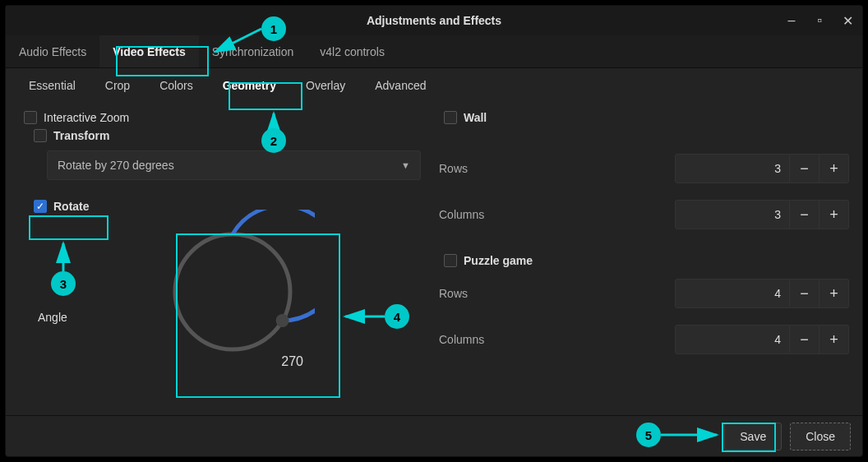  What do you see at coordinates (293, 362) in the screenshot?
I see `angle-value: 270` at bounding box center [293, 362].